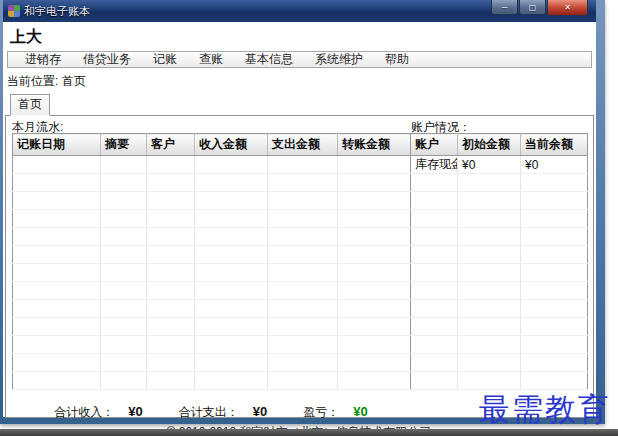  Describe the element at coordinates (107, 60) in the screenshot. I see `menu-item: 借贷业务` at that location.